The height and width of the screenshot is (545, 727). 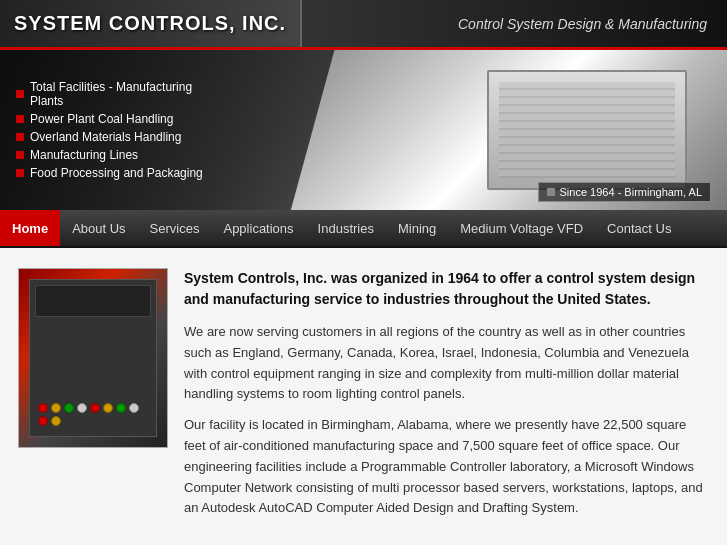 What do you see at coordinates (95, 408) in the screenshot?
I see `panel-button-red2` at bounding box center [95, 408].